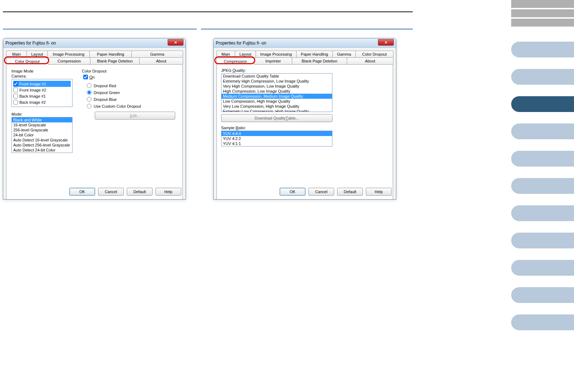  What do you see at coordinates (273, 61) in the screenshot?
I see `tab-imprinter: Imprinter` at bounding box center [273, 61].